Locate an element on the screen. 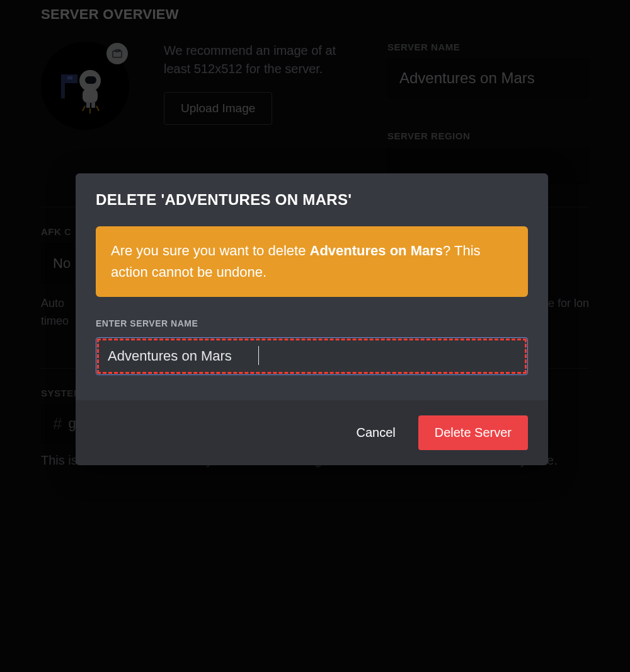  server-region-label: SERVER REGION is located at coordinates (488, 136).